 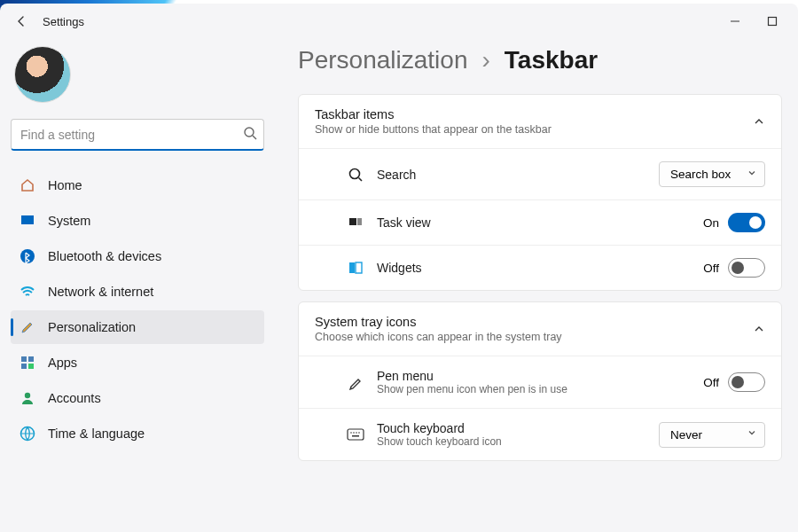 I want to click on touch-keyboard-dropdown: Never, so click(x=712, y=434).